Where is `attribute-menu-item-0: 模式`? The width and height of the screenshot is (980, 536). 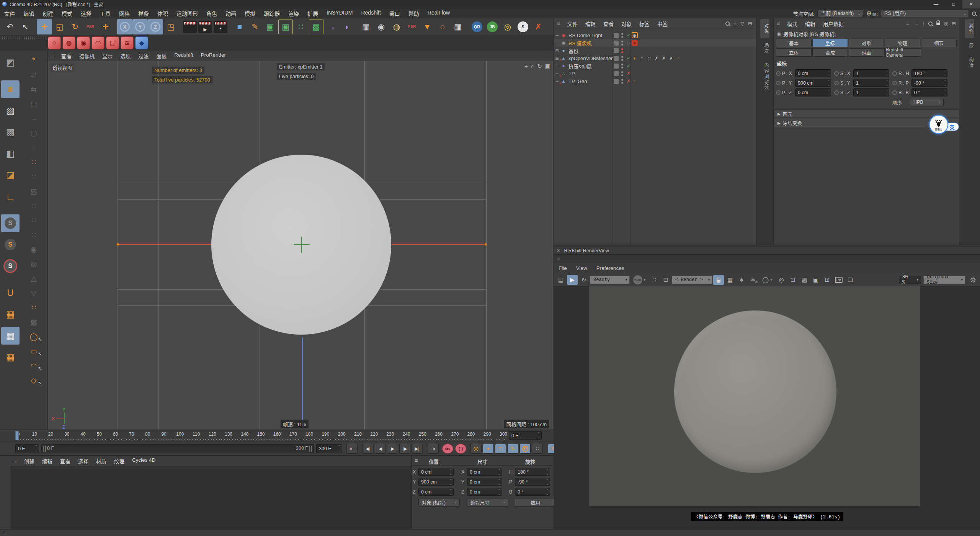
attribute-menu-item-0: 模式 is located at coordinates (792, 24).